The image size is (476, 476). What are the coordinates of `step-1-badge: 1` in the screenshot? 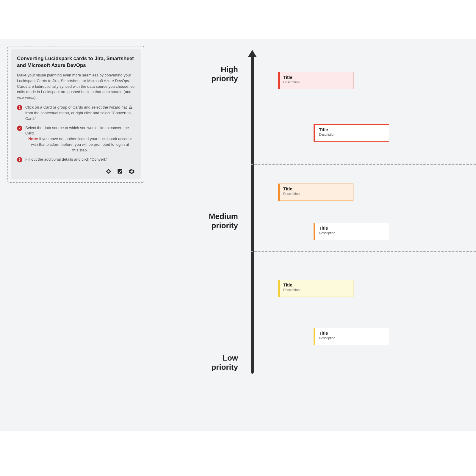 It's located at (20, 108).